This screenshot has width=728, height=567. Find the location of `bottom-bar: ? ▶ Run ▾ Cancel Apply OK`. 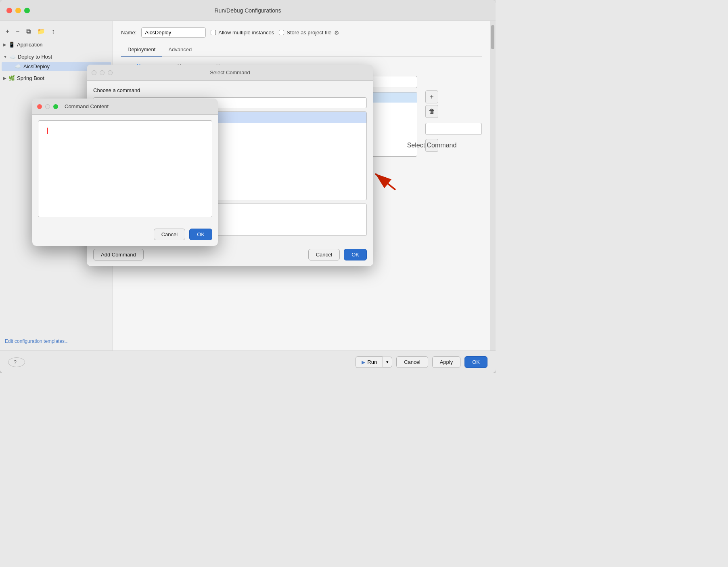

bottom-bar: ? ▶ Run ▾ Cancel Apply OK is located at coordinates (248, 362).